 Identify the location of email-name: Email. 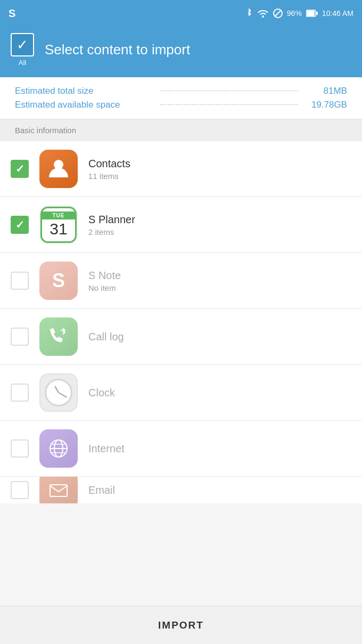
(220, 490).